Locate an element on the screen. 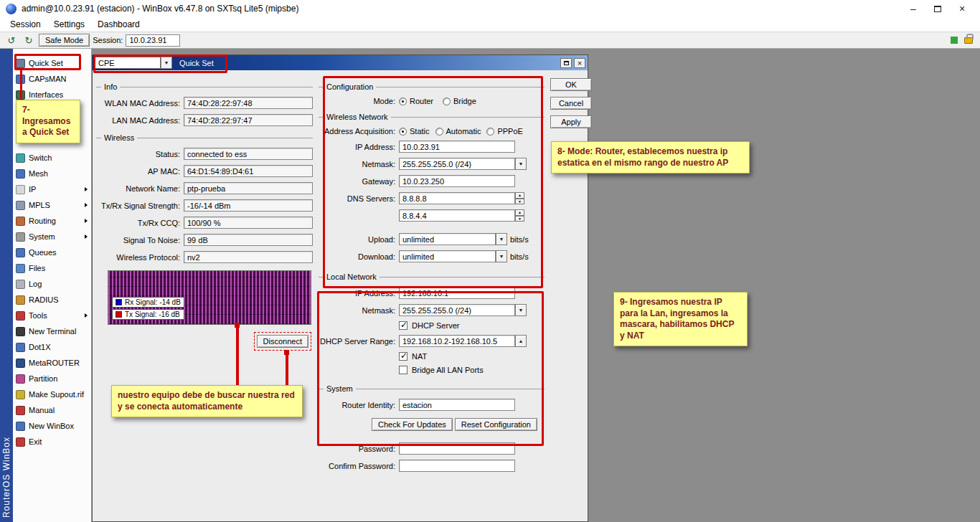  disconnect-button: Disconnect is located at coordinates (283, 341).